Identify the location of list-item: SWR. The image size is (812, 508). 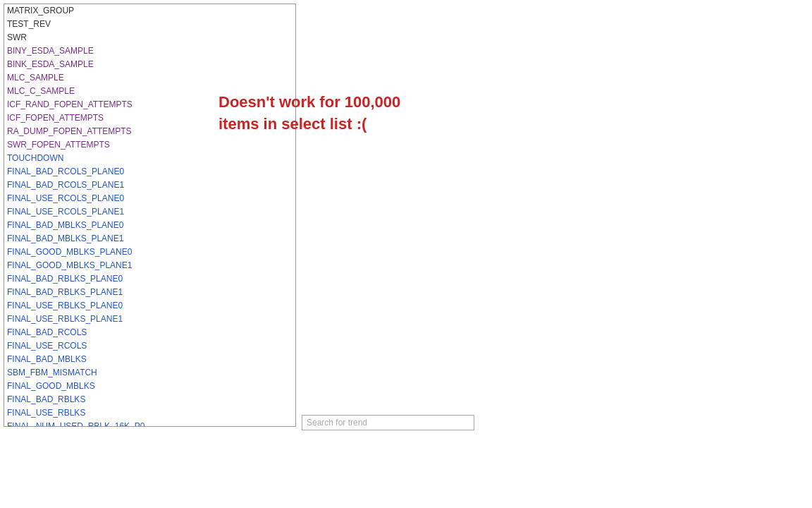
(149, 38).